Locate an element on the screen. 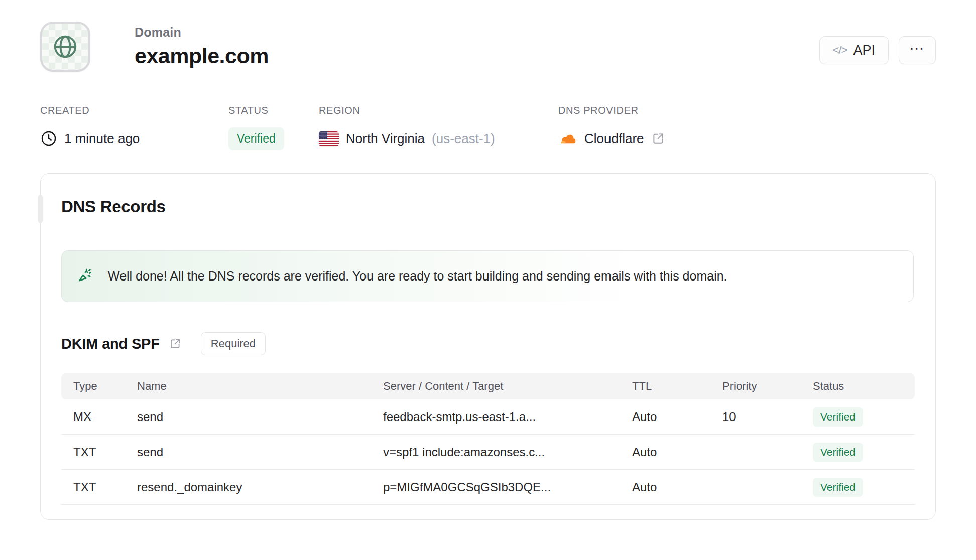 The height and width of the screenshot is (560, 976). api-button-label: API is located at coordinates (864, 50).